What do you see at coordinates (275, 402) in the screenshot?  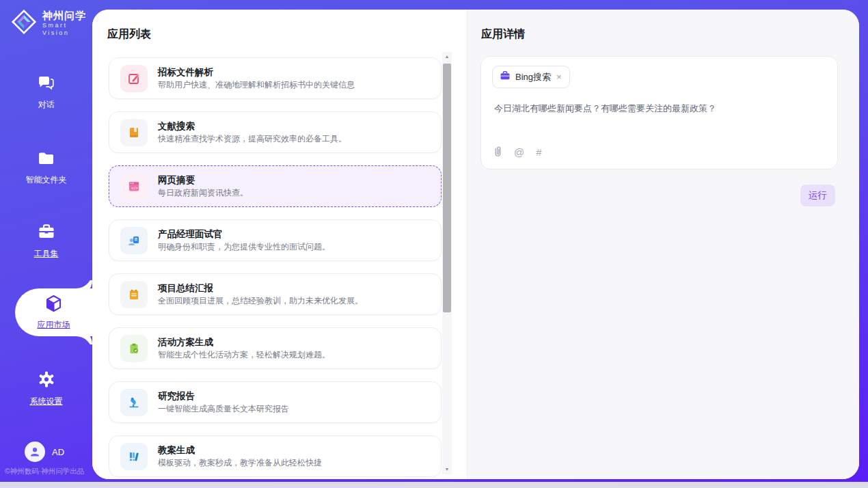 I see `app-card-research-report: 研究报告 一键智能生成高质量长文本研究报告` at bounding box center [275, 402].